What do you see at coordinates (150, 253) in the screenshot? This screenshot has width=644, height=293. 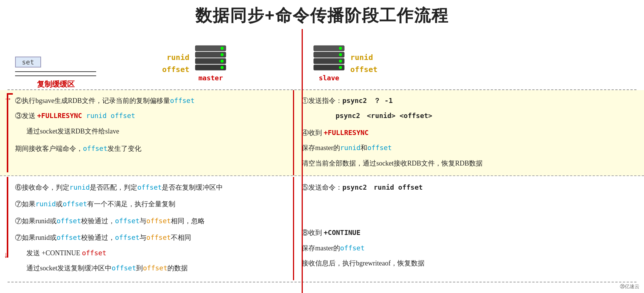 I see `left-partial-line7c-2: 发送 +CONTINUE offset` at bounding box center [150, 253].